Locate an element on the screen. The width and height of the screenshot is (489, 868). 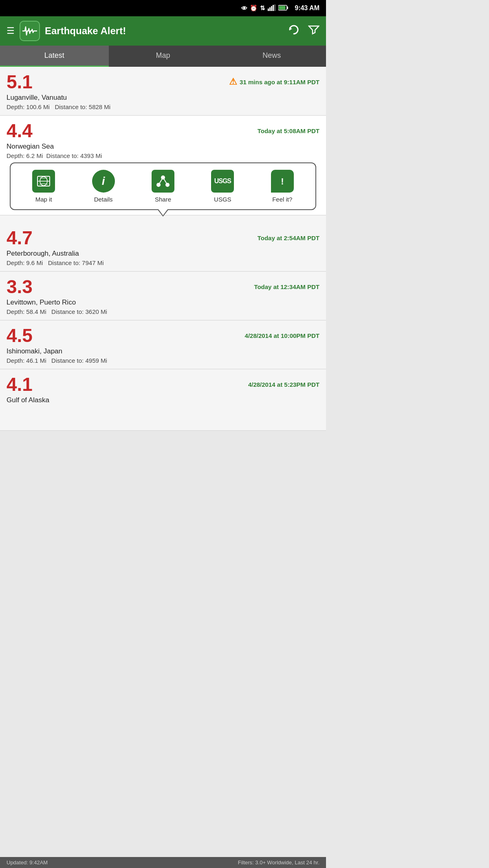
details-icon: i is located at coordinates (104, 181).